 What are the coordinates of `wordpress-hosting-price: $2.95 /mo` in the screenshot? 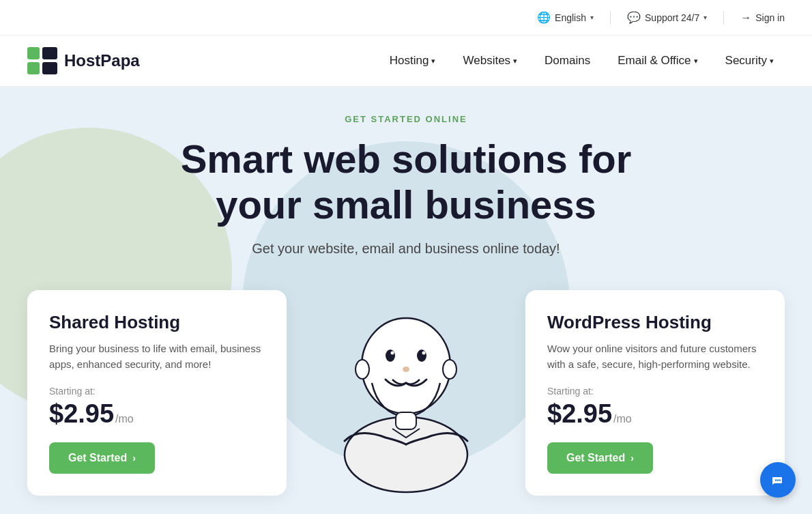 It's located at (655, 414).